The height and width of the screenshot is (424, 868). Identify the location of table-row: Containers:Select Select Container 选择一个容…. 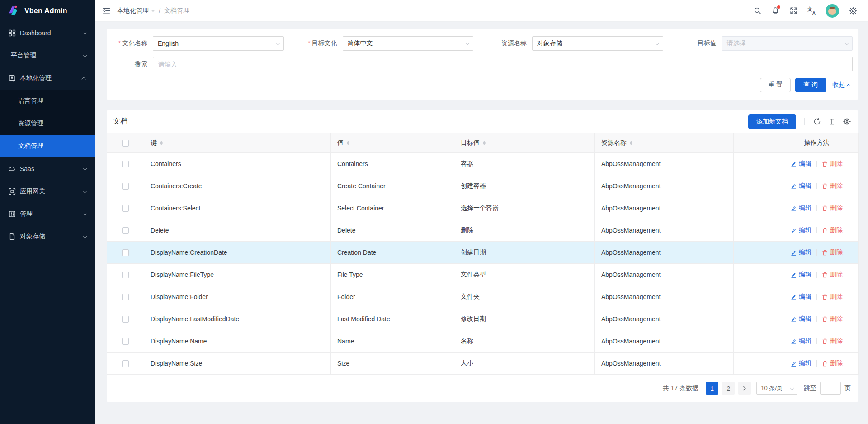
(483, 208).